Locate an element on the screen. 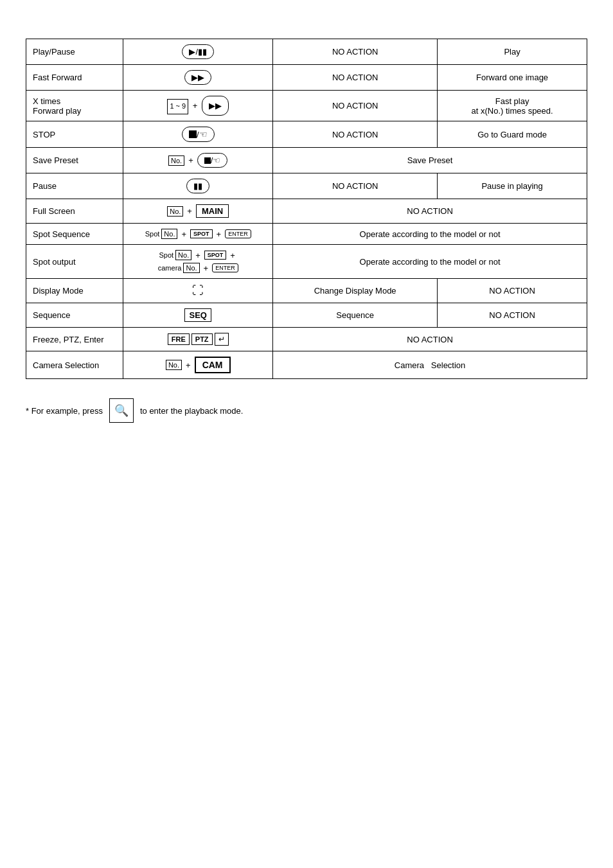 The height and width of the screenshot is (868, 613). double-click-action: Play is located at coordinates (513, 52).